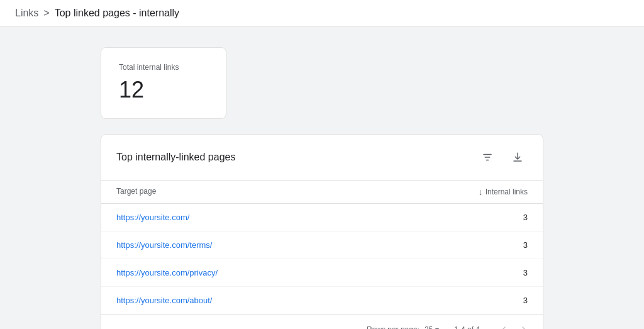 The width and height of the screenshot is (644, 329). Describe the element at coordinates (480, 192) in the screenshot. I see `sort-arrow-icon: ↓` at that location.